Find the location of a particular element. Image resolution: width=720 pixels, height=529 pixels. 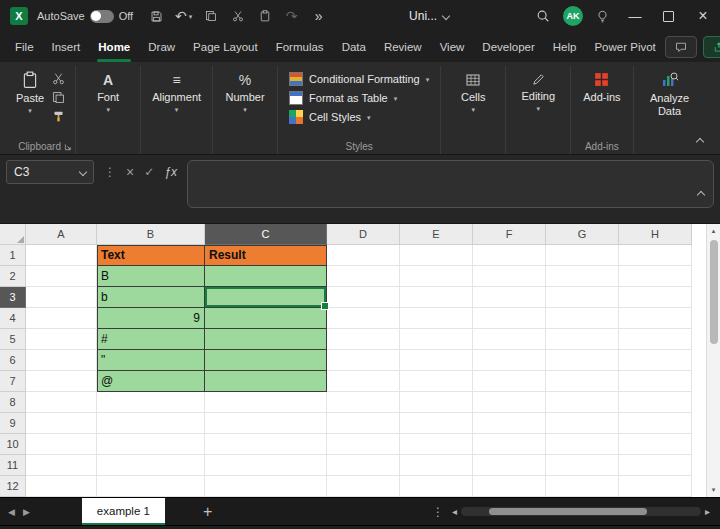

row-header-1: 1 is located at coordinates (13, 256).